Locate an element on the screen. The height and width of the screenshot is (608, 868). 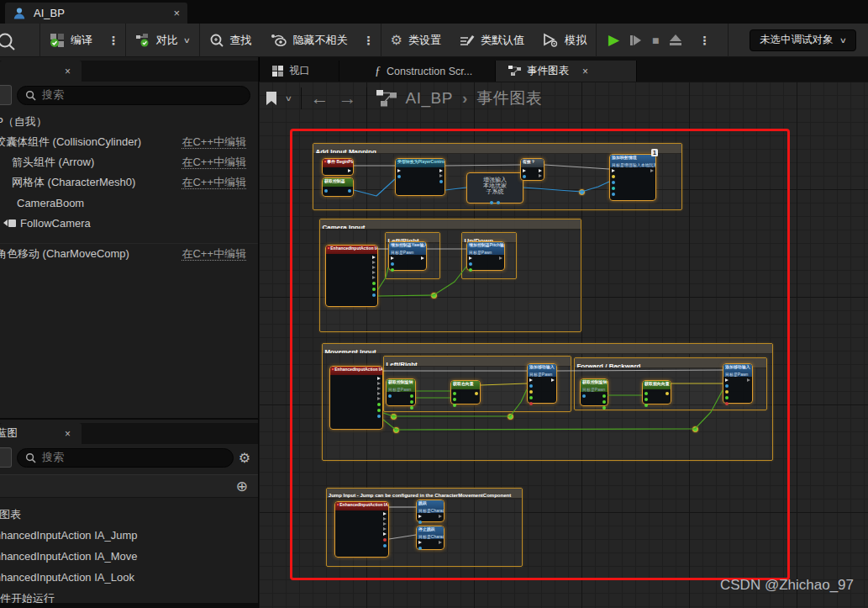
node-get-control-rotation-1: 获取控制旋转目标是Pawn is located at coordinates (401, 392).